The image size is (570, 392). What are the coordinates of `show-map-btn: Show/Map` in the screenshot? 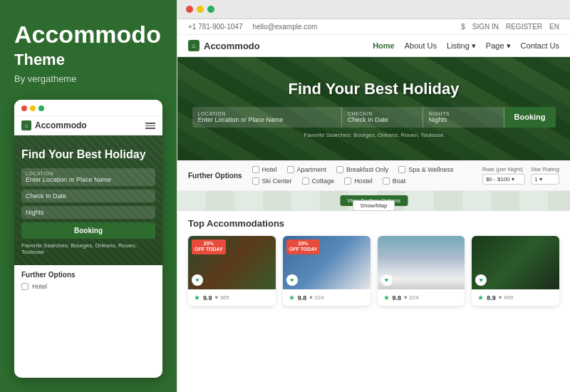 It's located at (374, 205).